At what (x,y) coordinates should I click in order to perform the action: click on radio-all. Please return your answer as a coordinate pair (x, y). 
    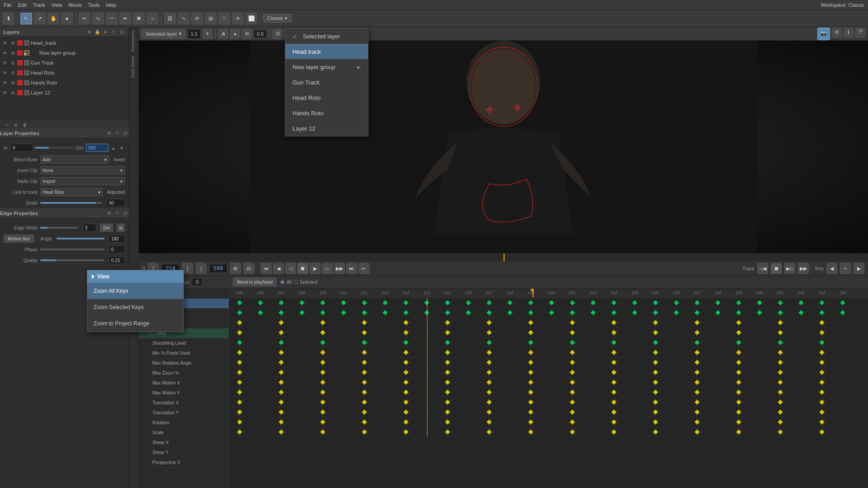
    Looking at the image, I should click on (283, 282).